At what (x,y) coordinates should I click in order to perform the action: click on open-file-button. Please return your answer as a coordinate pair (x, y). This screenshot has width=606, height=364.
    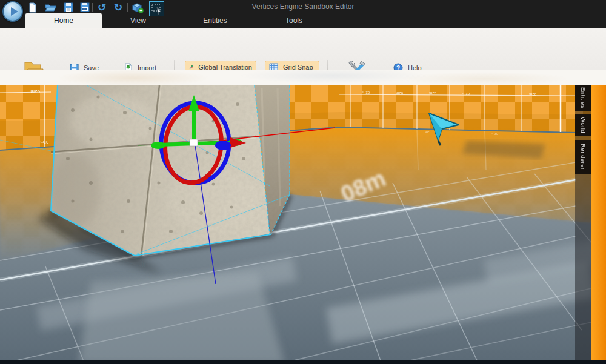
    Looking at the image, I should click on (50, 7).